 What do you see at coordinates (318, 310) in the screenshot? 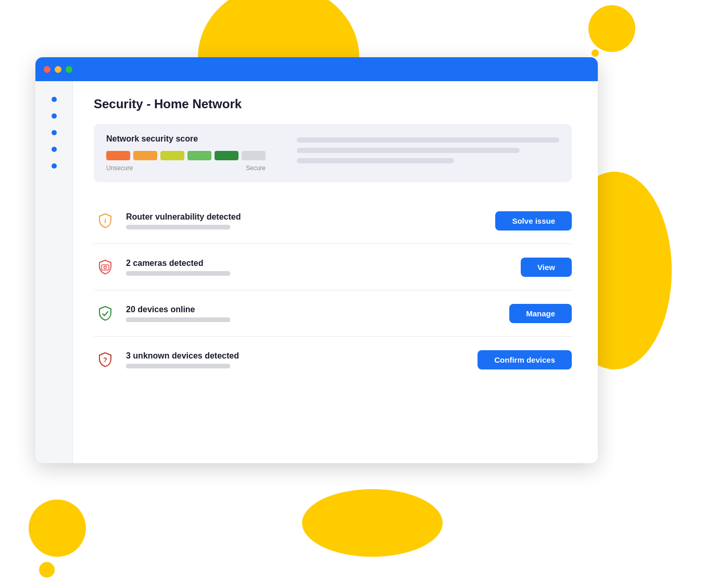
I see `devices-online-title: 20 devices online` at bounding box center [318, 310].